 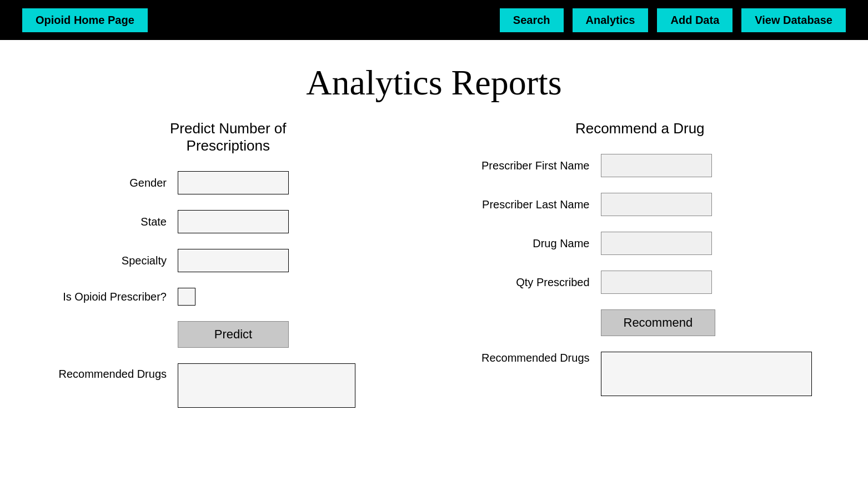 I want to click on specialty-label: Specialty, so click(x=111, y=261).